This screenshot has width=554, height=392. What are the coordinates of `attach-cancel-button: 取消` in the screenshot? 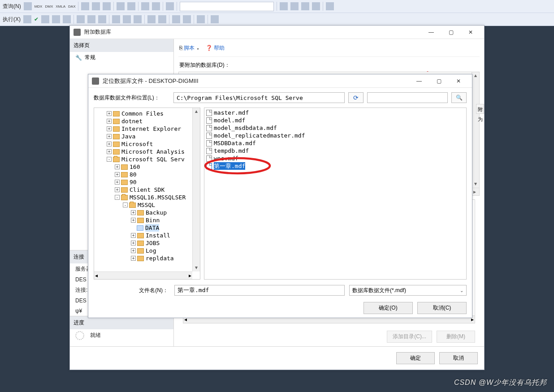 It's located at (459, 358).